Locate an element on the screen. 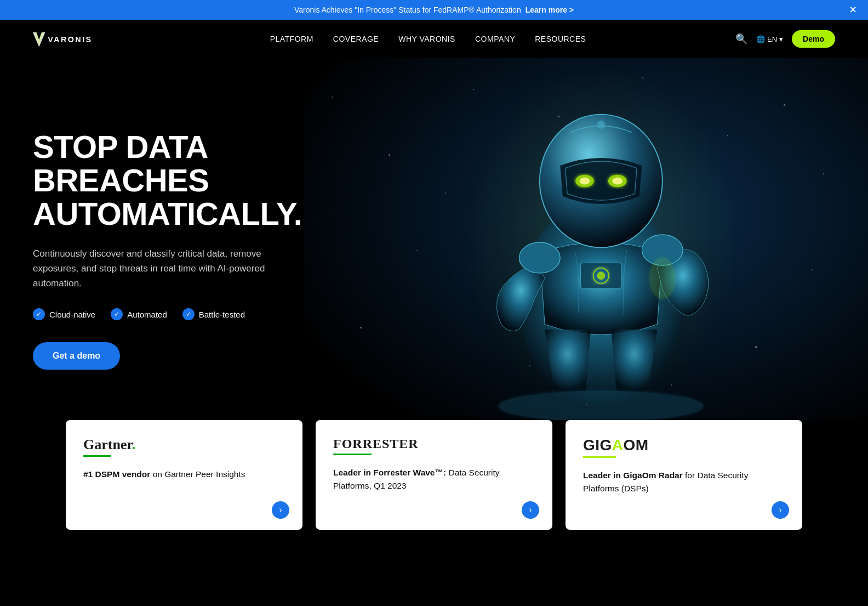 This screenshot has width=868, height=606. globe-icon: 🌐 is located at coordinates (761, 39).